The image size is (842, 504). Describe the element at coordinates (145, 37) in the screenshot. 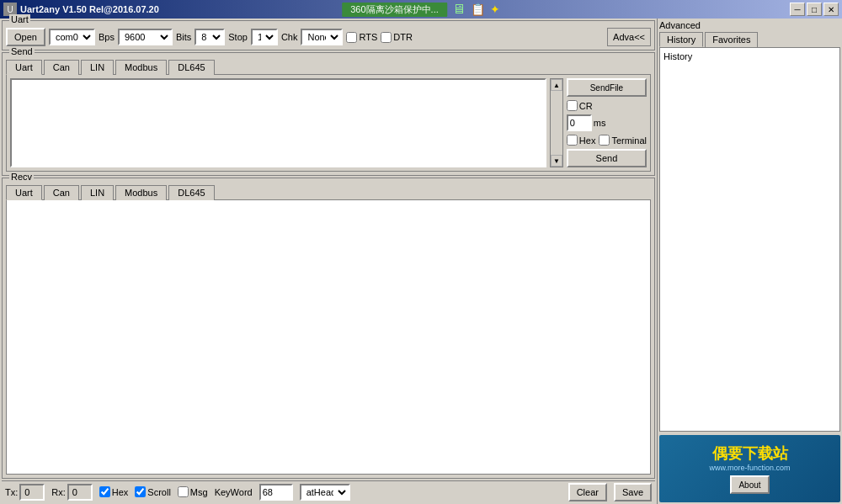

I see `bps-select: 9600 115200 57600 38400` at that location.